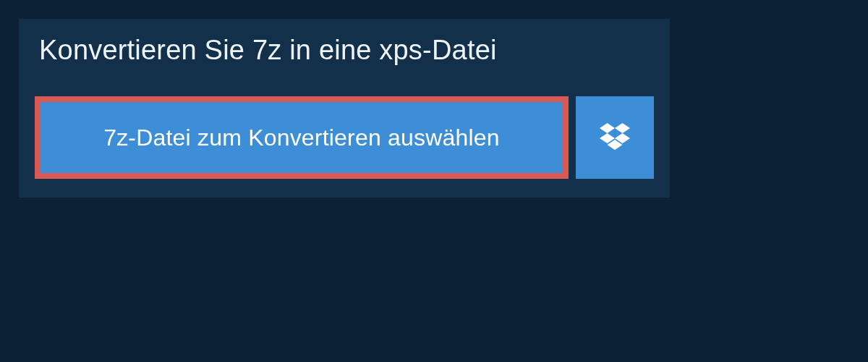  I want to click on page-title: Konvertieren Sie 7z in eine xps-Datei, so click(344, 51).